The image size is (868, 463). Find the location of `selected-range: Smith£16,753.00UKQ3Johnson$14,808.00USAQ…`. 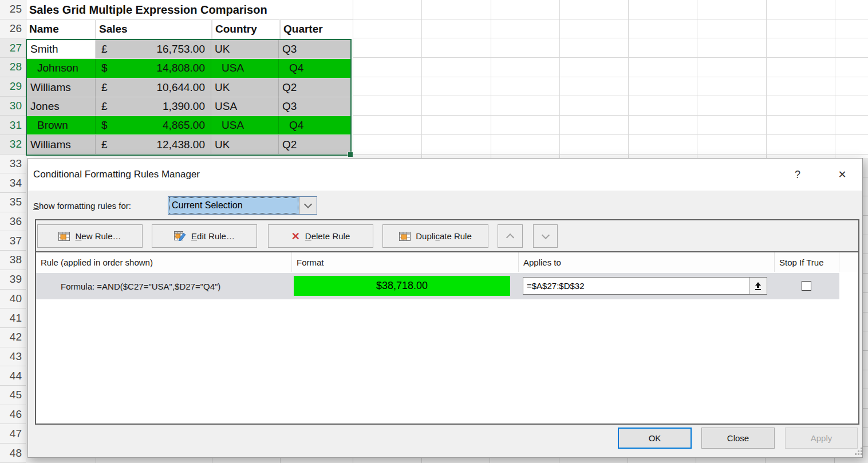

selected-range: Smith£16,753.00UKQ3Johnson$14,808.00USAQ… is located at coordinates (189, 97).